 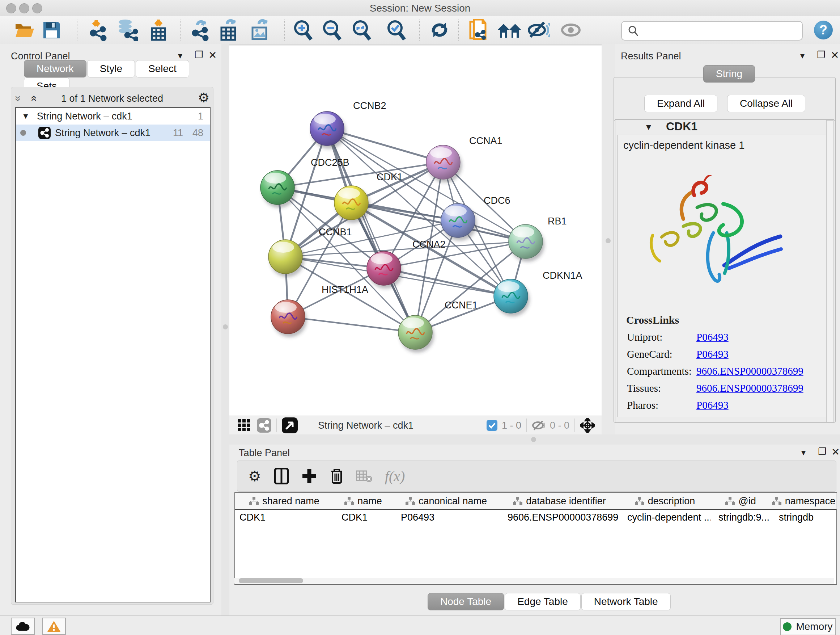 I want to click on network-row-selected: String Network – cdk1 11 48, so click(x=113, y=133).